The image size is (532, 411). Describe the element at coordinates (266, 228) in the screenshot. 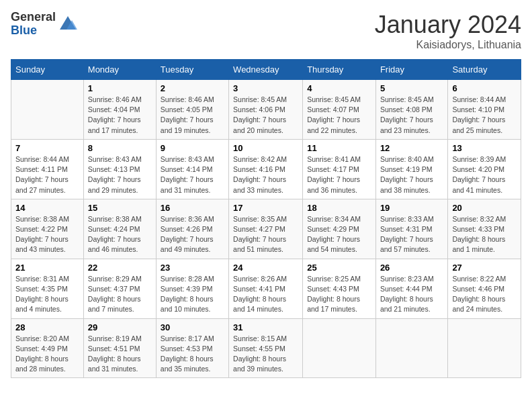

I see `calendar-cell: 17Sunrise: 8:35 AMSunset: 4:27 PMDayligh…` at that location.